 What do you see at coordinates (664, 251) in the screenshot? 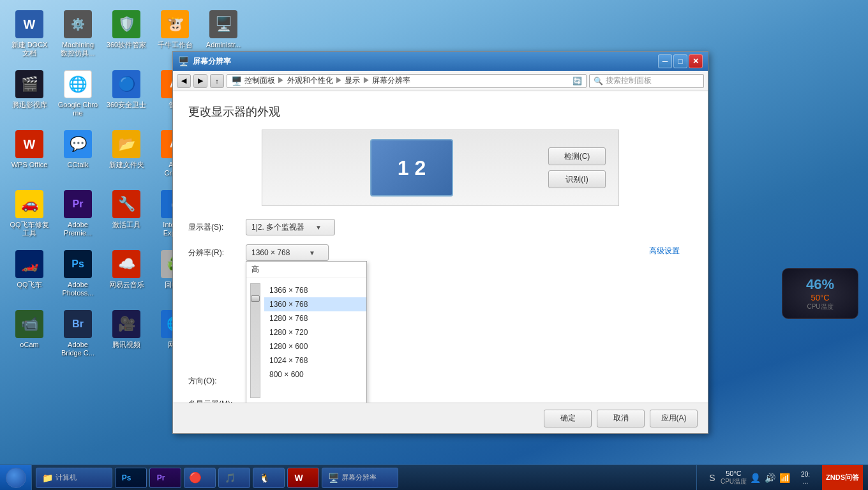
I see `advanced-link: 高级设置` at bounding box center [664, 251].